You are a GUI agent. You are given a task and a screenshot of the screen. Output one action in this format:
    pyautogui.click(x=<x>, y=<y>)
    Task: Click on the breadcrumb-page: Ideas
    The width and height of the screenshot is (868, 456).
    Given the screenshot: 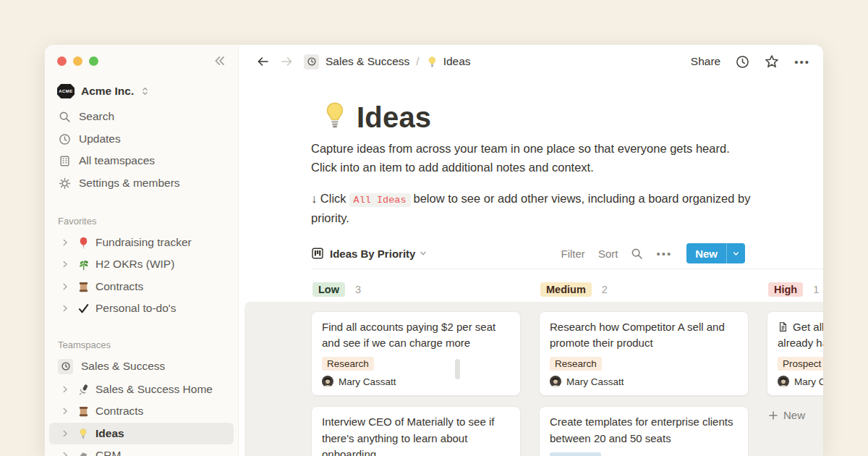 What is the action you would take?
    pyautogui.click(x=457, y=62)
    